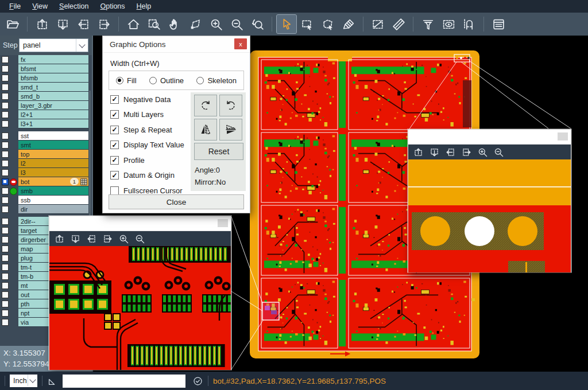 The image size is (588, 390). Describe the element at coordinates (175, 24) in the screenshot. I see `hand-pan-button` at that location.